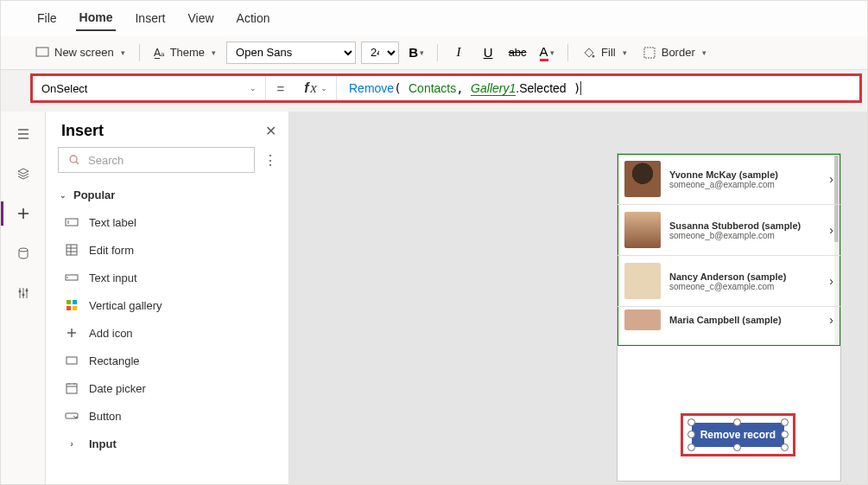 The width and height of the screenshot is (868, 485). What do you see at coordinates (729, 244) in the screenshot?
I see `gallery-control: Yvonne McKay (sample)someone_a@example.c…` at bounding box center [729, 244].